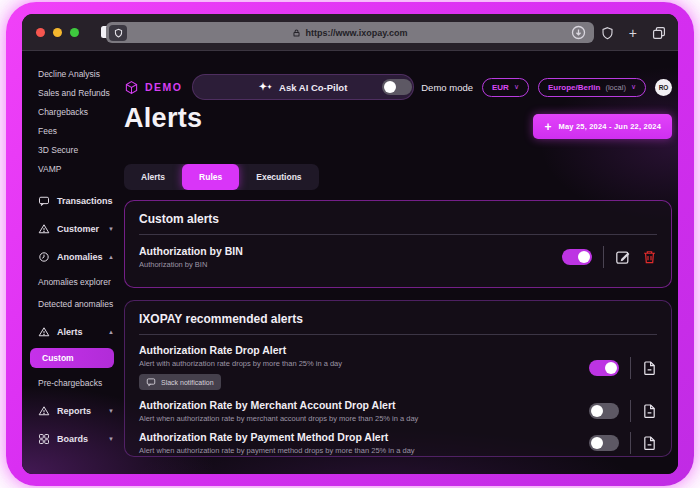  What do you see at coordinates (398, 314) in the screenshot?
I see `recommended-alerts-title: IXOPAY recommended alerts` at bounding box center [398, 314].